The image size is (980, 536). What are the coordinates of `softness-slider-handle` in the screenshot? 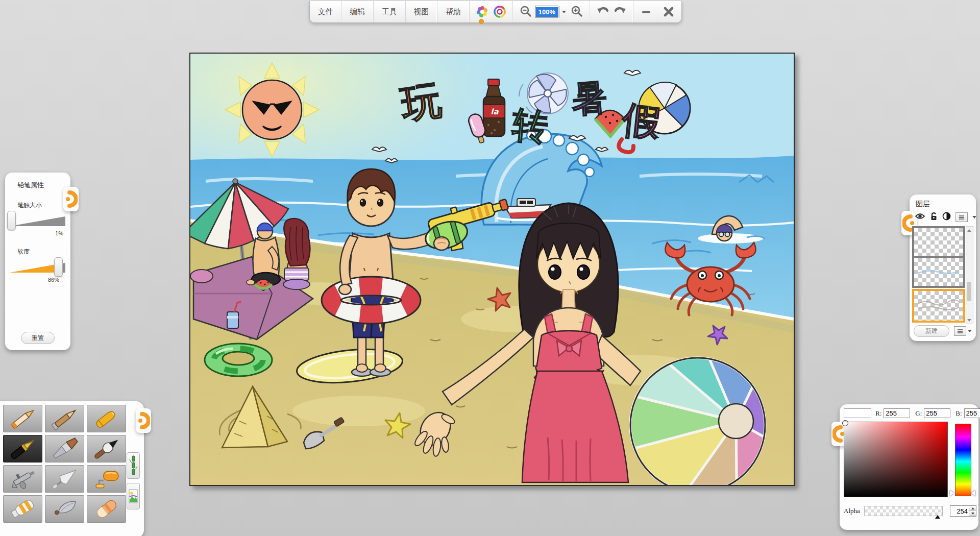 It's located at (58, 267).